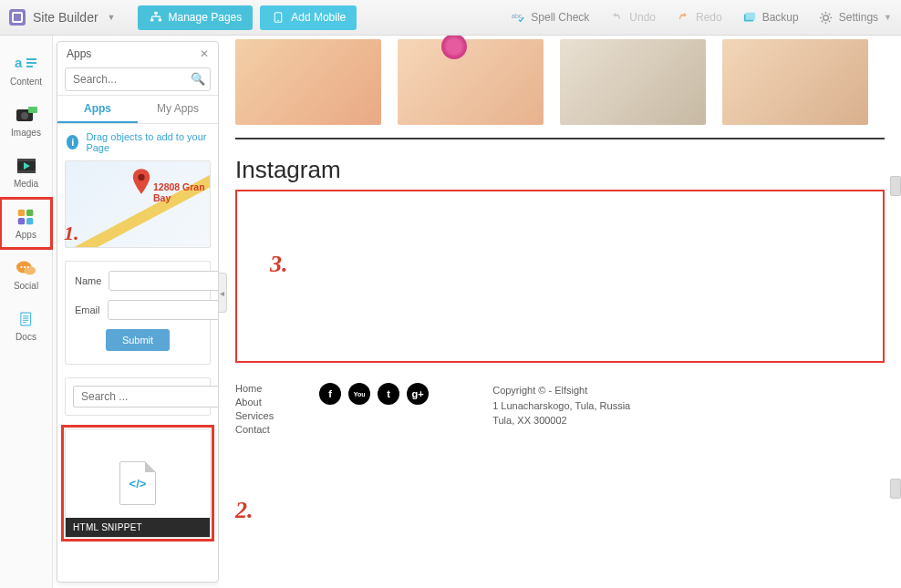  I want to click on content-icon: a, so click(26, 64).